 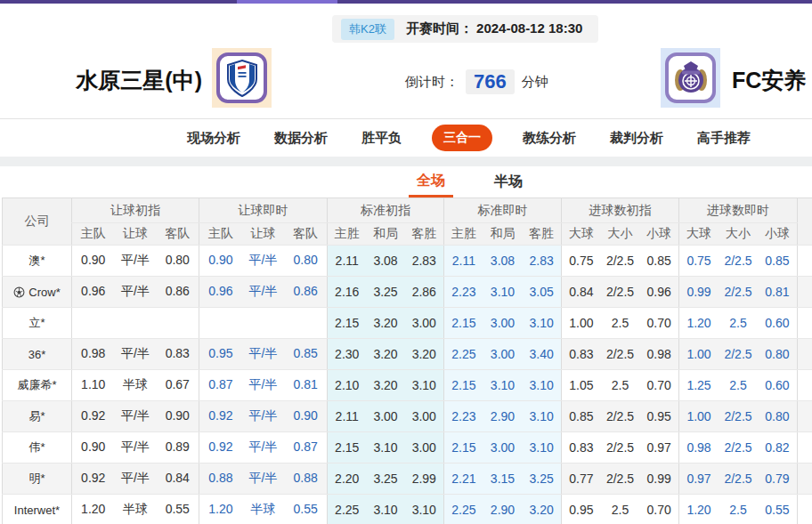 What do you see at coordinates (503, 447) in the screenshot?
I see `odds-value: 3.00` at bounding box center [503, 447].